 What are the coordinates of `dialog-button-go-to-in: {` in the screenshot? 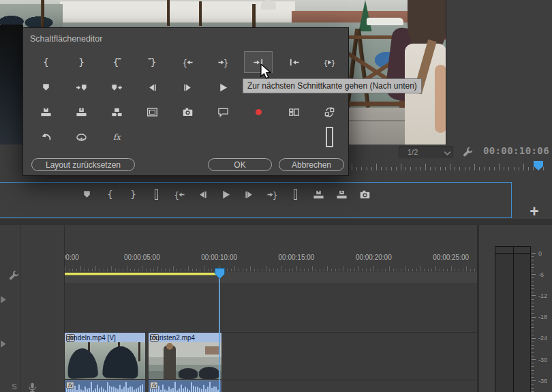 It's located at (187, 62).